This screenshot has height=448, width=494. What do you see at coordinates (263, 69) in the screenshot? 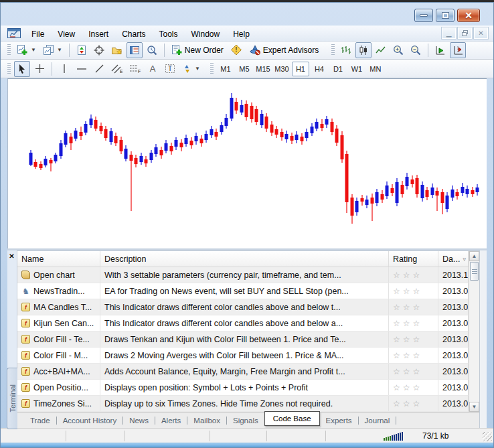
I see `timeframe-m15: M15` at bounding box center [263, 69].